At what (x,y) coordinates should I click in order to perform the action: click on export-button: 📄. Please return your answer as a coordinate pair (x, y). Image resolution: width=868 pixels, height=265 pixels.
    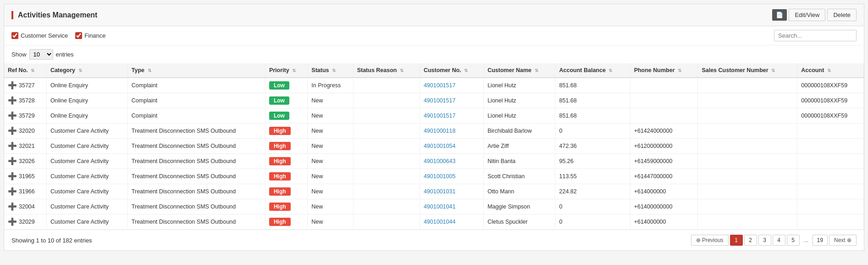
    Looking at the image, I should click on (780, 15).